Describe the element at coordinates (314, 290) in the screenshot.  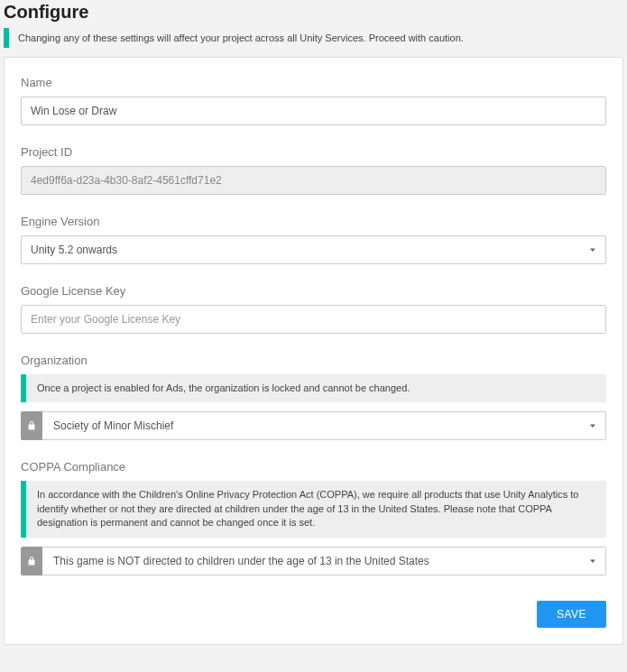
I see `google-license-key-label: Google License Key` at that location.